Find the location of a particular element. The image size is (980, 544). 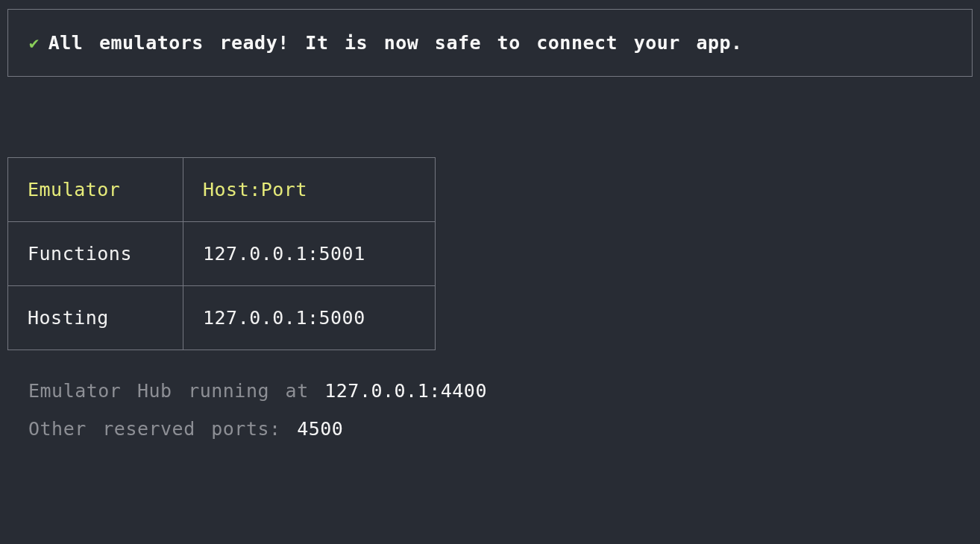

hub-label: Emulator Hub running at is located at coordinates (176, 390).